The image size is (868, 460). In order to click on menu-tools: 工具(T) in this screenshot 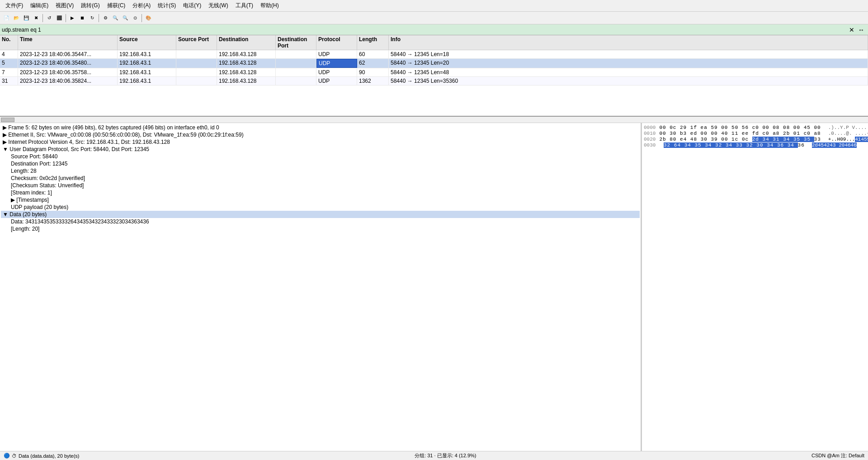, I will do `click(244, 5)`.